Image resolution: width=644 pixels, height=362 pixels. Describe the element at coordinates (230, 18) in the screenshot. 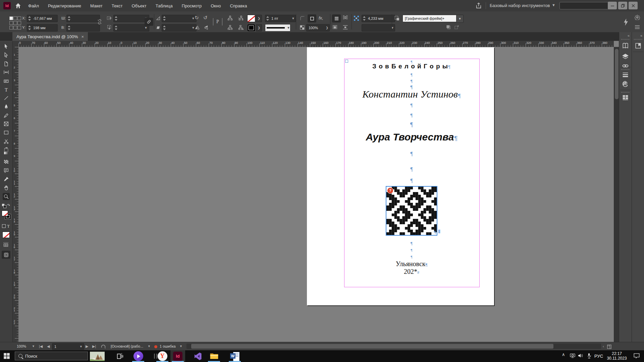

I see `select-content-icon` at that location.